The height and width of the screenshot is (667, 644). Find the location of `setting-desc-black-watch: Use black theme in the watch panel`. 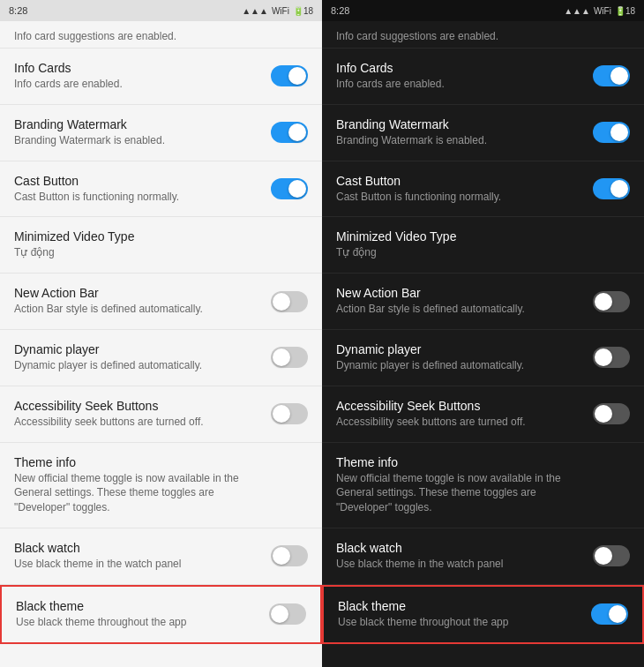

setting-desc-black-watch: Use black theme in the watch panel is located at coordinates (138, 565).